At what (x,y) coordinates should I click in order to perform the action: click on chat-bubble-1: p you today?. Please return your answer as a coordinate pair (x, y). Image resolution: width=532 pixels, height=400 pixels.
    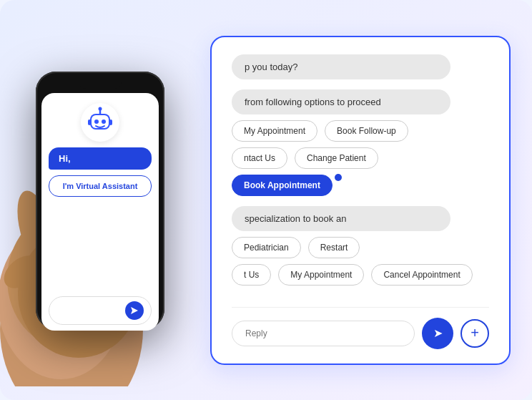
    Looking at the image, I should click on (341, 67).